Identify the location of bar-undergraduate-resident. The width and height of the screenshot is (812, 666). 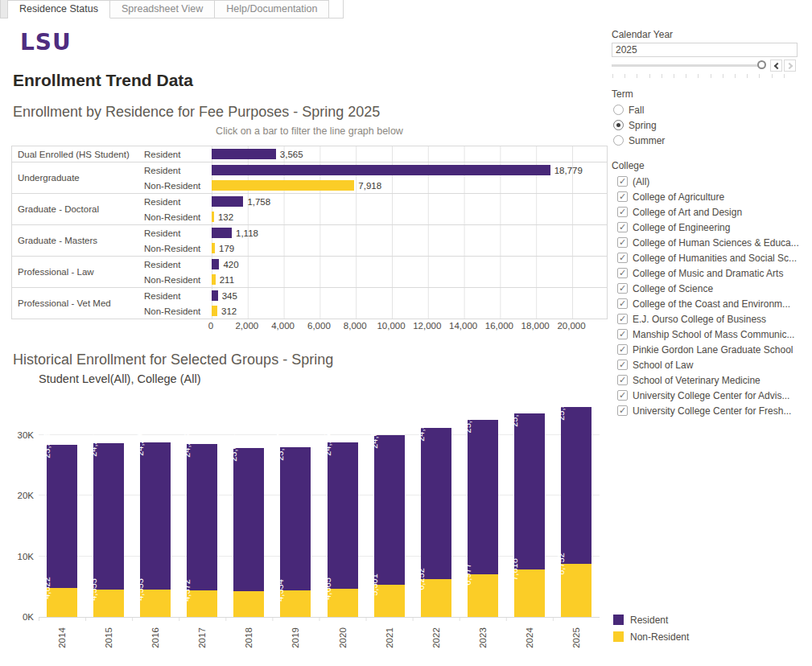
(381, 171).